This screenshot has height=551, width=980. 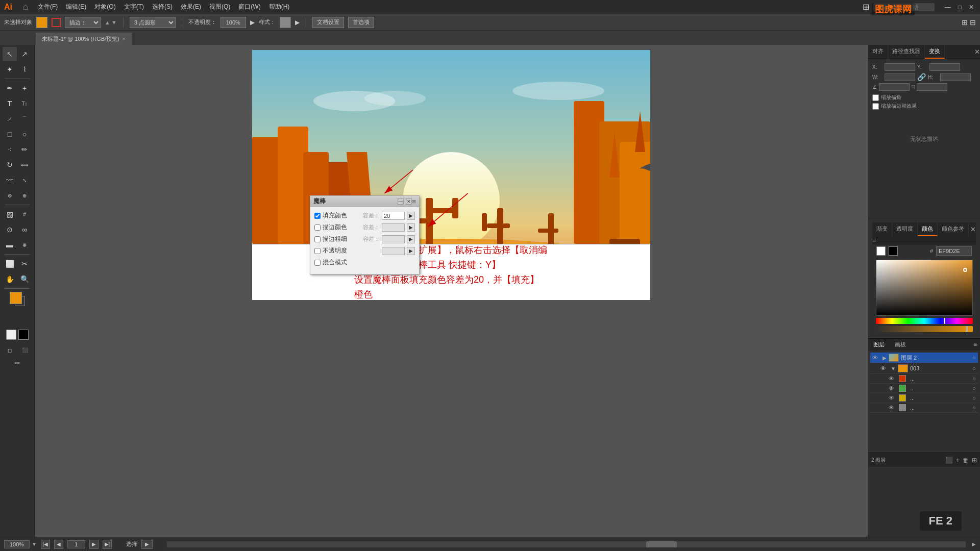 I want to click on fill-tolerance-input, so click(x=393, y=216).